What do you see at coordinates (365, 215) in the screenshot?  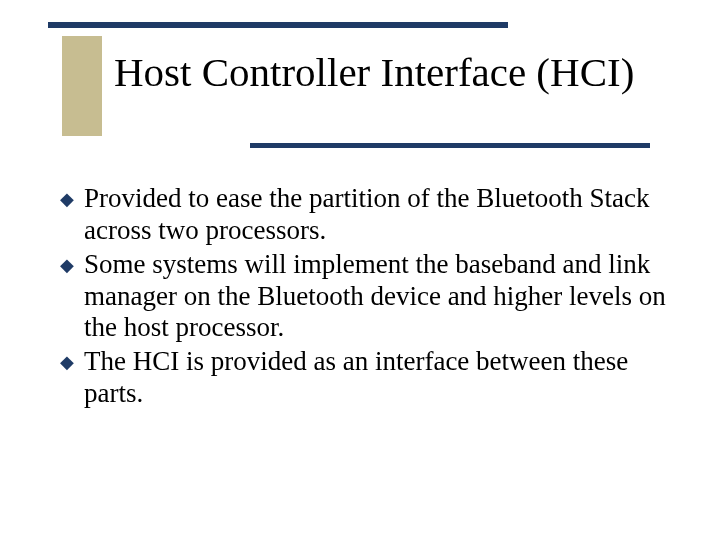 I see `list-item: ◆ Provided to ease the partition of the …` at bounding box center [365, 215].